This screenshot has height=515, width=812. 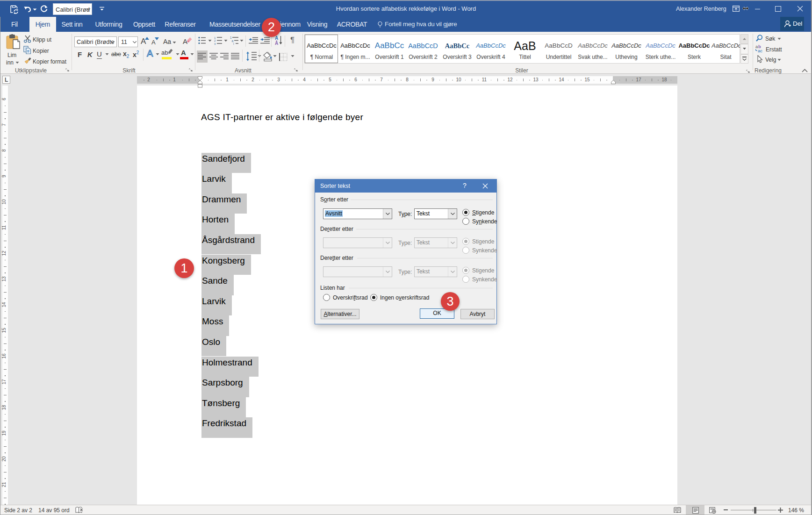 I want to click on svg-text: ac, so click(x=760, y=50).